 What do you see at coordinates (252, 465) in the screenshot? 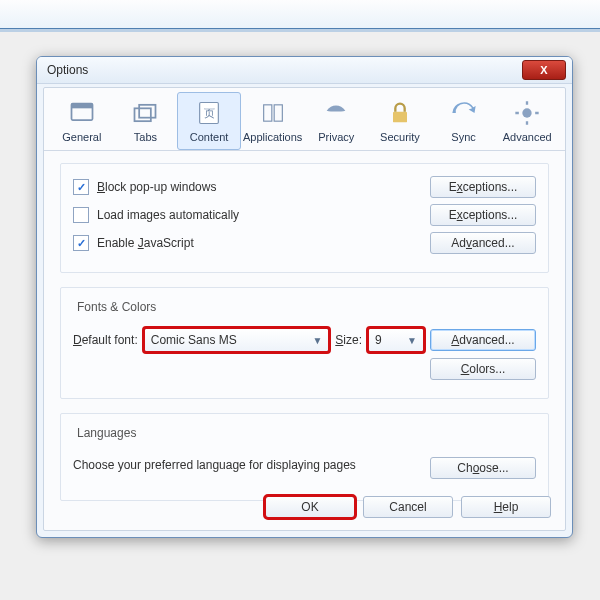
I see `languages-desc: Choose your preferred language for displ…` at bounding box center [252, 465].